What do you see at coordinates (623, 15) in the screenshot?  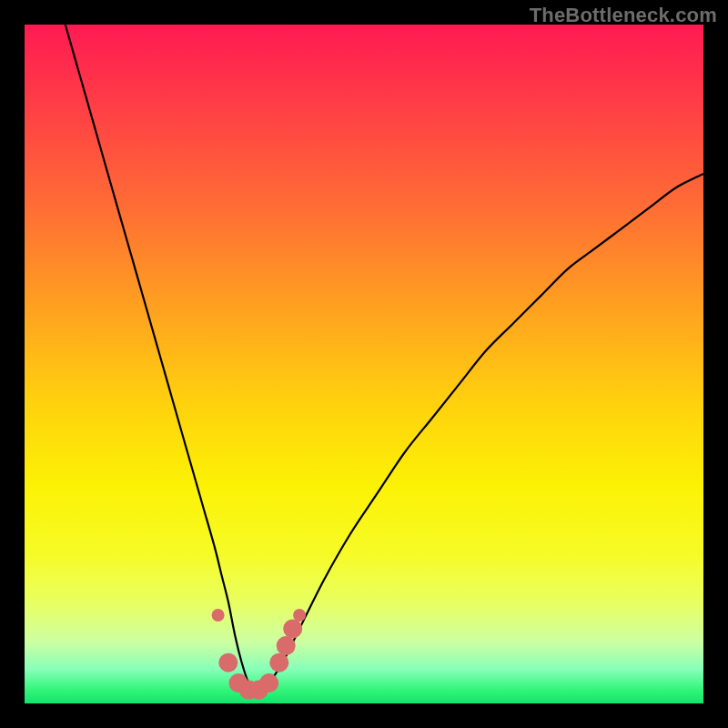 I see `watermark-text: TheBottleneck.com` at bounding box center [623, 15].